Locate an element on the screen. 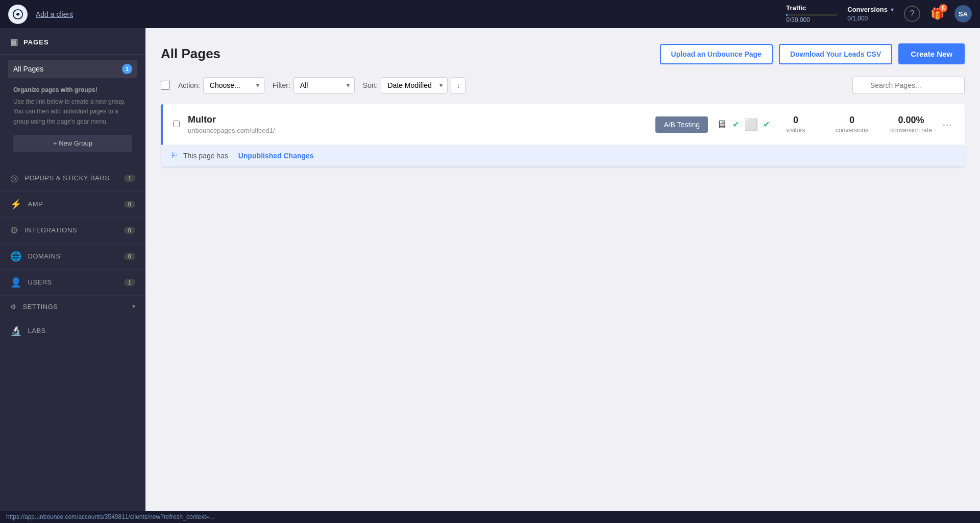 The width and height of the screenshot is (980, 523). settings-icon: ⚙ is located at coordinates (13, 306).